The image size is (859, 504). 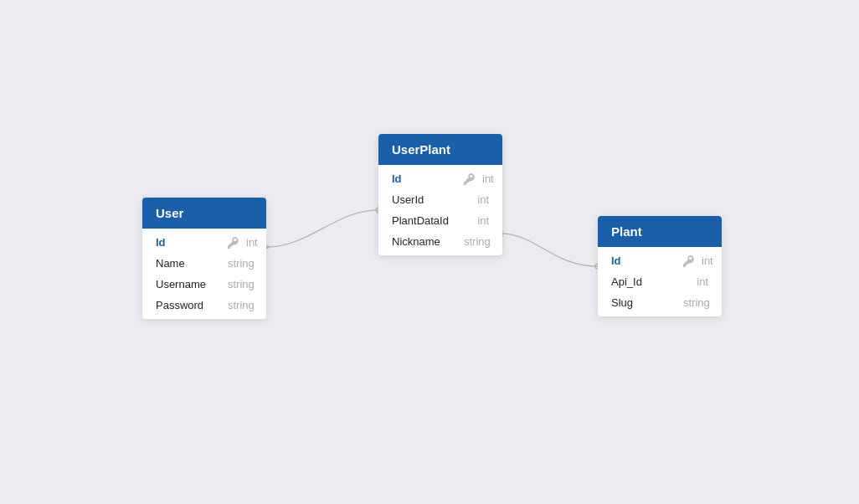 I want to click on field-name: Name, so click(x=189, y=263).